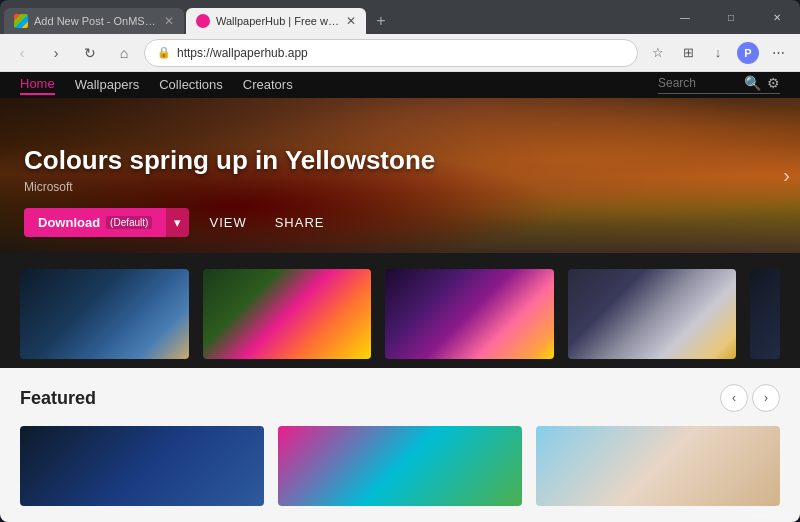 This screenshot has width=800, height=522. Describe the element at coordinates (108, 84) in the screenshot. I see `nav-wallpapers: Wallpapers` at that location.